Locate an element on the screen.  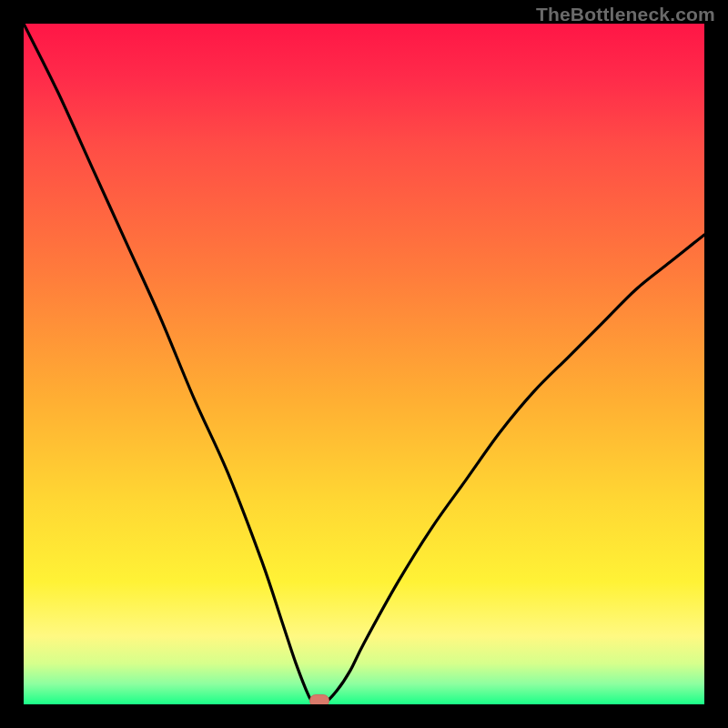
watermark-text: TheBottleneck.com is located at coordinates (626, 15).